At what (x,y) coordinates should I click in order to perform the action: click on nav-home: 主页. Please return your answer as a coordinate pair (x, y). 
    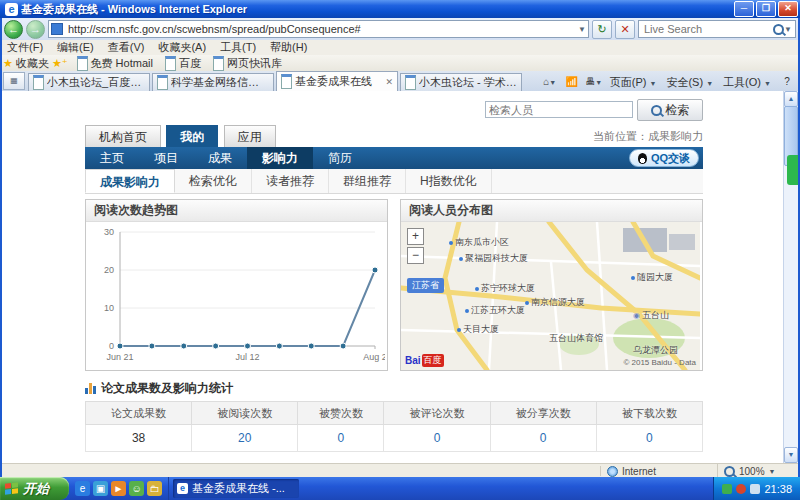
    Looking at the image, I should click on (112, 158).